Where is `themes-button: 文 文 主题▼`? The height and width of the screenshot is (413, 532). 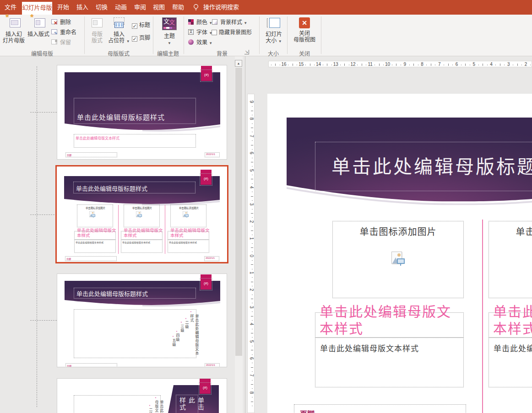
themes-button: 文 文 主题▼ is located at coordinates (169, 32).